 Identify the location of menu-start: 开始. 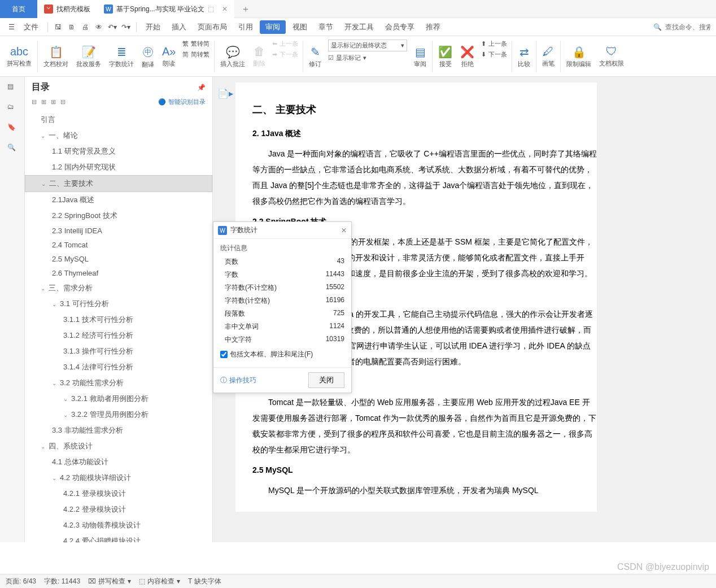
(153, 27).